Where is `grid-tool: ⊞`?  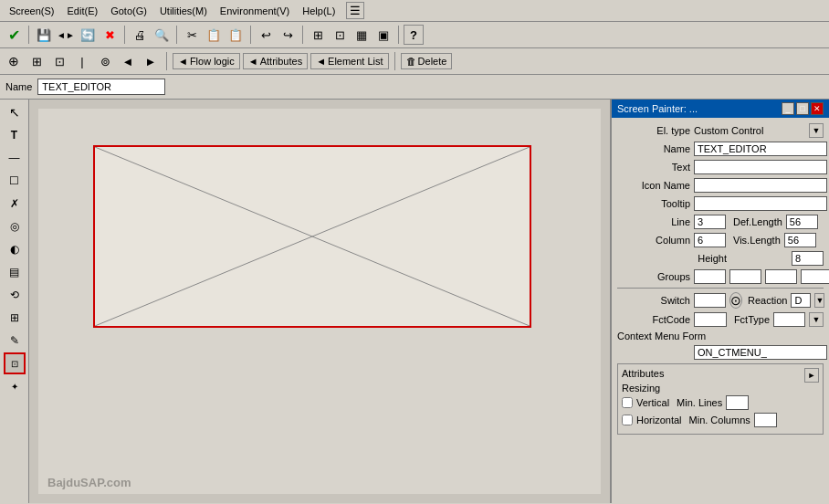
grid-tool: ⊞ is located at coordinates (15, 318).